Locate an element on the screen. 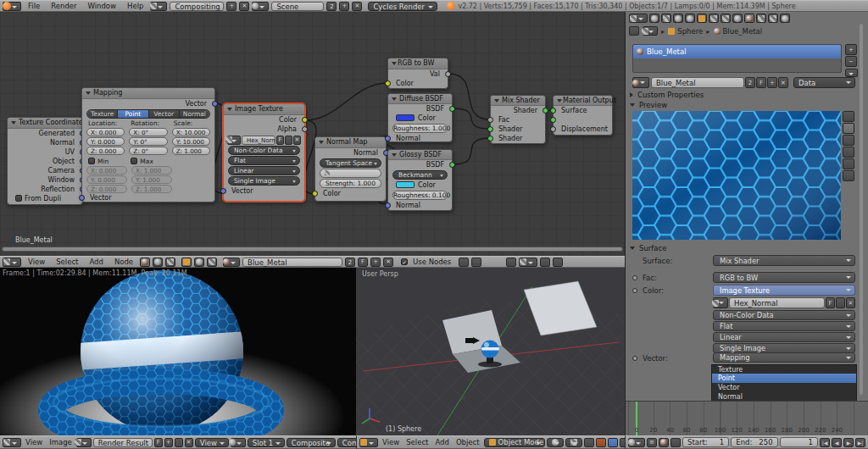  shader-type-object-button is located at coordinates (145, 263).